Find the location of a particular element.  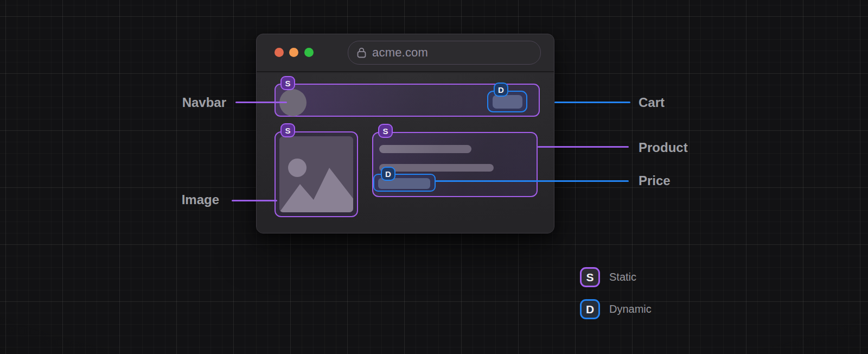

legend-static-row: S Static is located at coordinates (608, 277).